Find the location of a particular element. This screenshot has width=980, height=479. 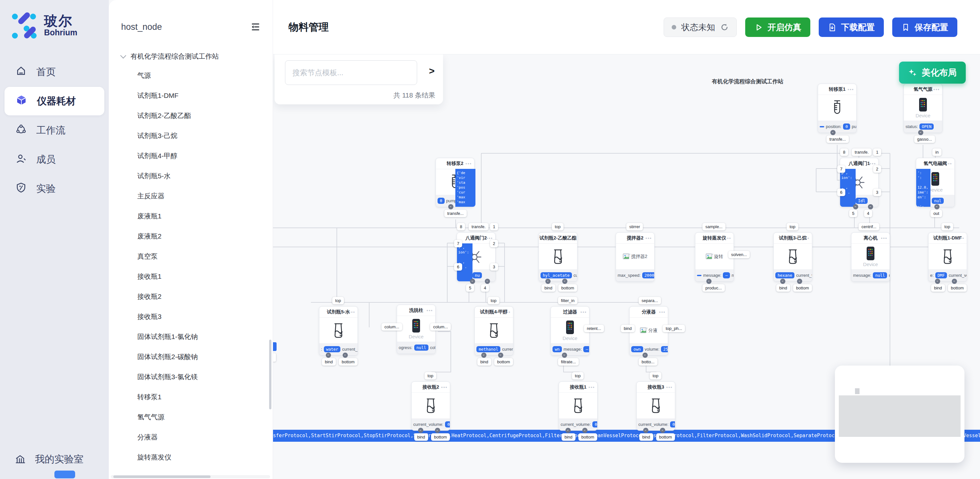

minimap-card is located at coordinates (900, 414).